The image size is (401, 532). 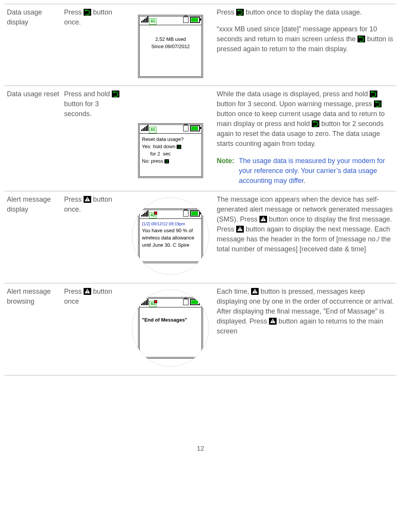 What do you see at coordinates (171, 139) in the screenshot?
I see `row-screen: 4G Reset data usage? Yes: hold down for …` at bounding box center [171, 139].